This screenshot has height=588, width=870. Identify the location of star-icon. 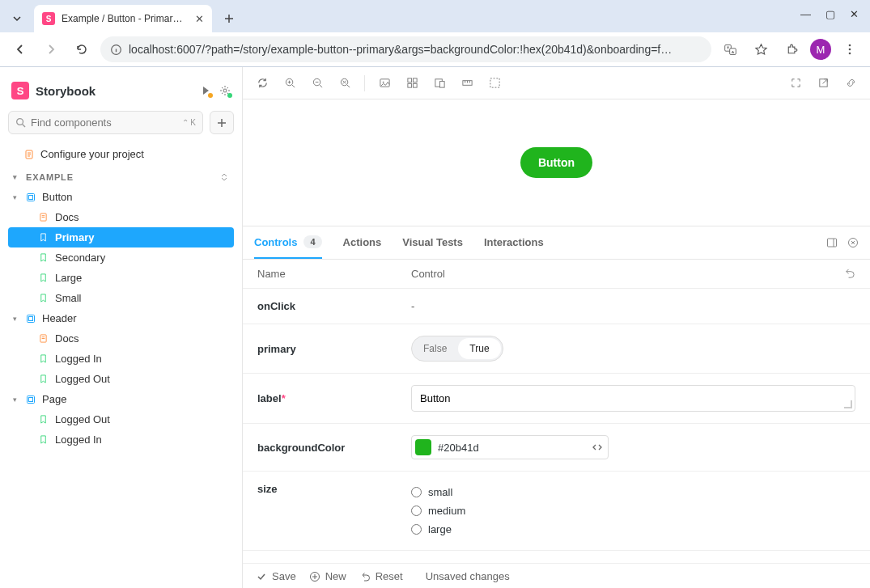
(761, 50).